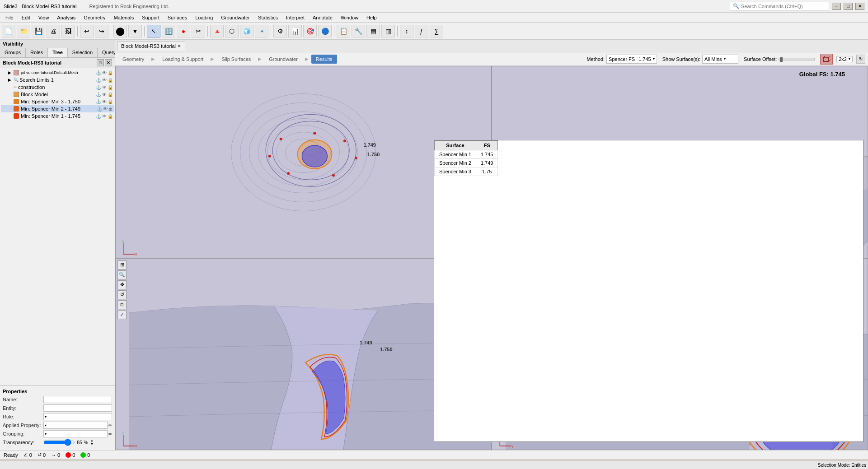  I want to click on tree-item-mesh: ▶ pit volume-tutorial.Default.Mesh ⚓ 👁 🔒, so click(57, 73).